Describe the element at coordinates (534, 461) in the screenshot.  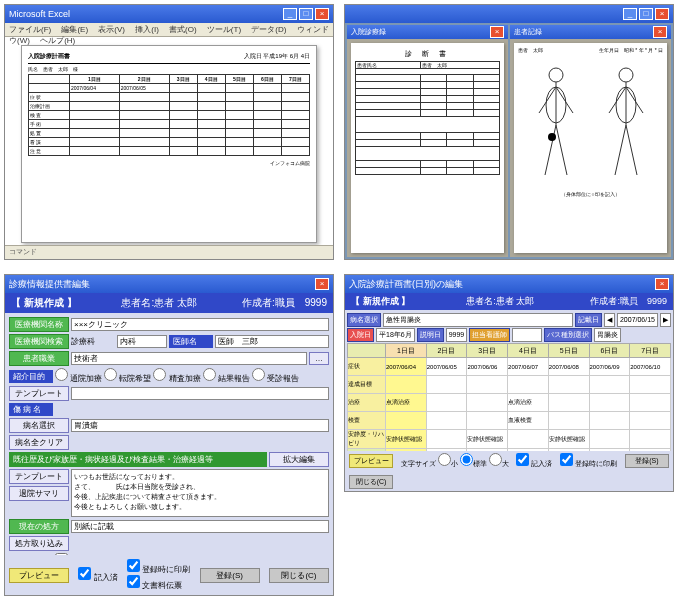
I see `q4-filed-chk: 記入済` at that location.